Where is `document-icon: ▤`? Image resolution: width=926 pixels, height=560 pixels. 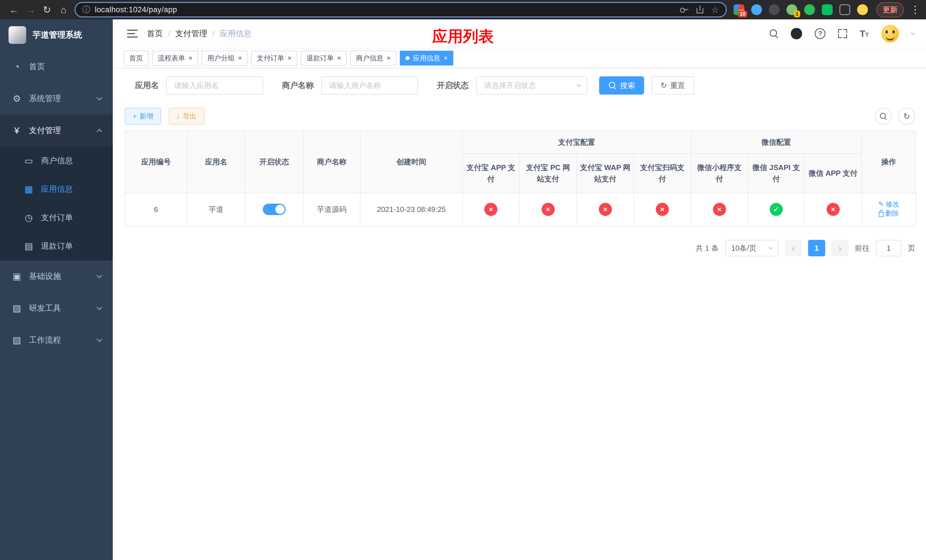
document-icon: ▤ is located at coordinates (29, 246).